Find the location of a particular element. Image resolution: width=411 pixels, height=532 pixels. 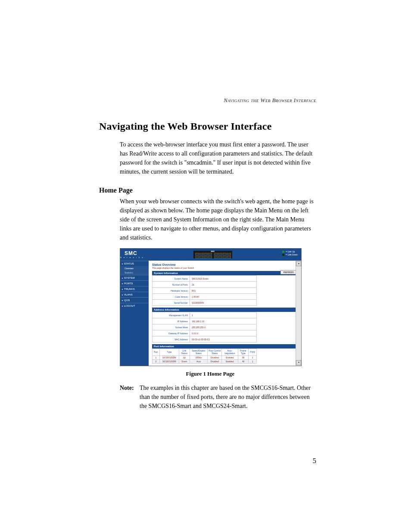

intro-paragraph: To access the web-browser interface you … is located at coordinates (218, 158).